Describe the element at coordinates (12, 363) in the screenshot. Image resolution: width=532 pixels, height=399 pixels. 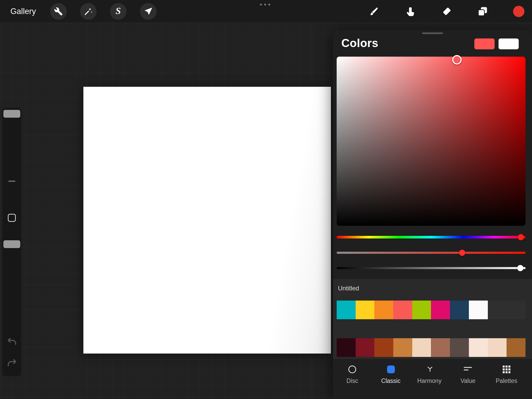
I see `redo-button` at that location.